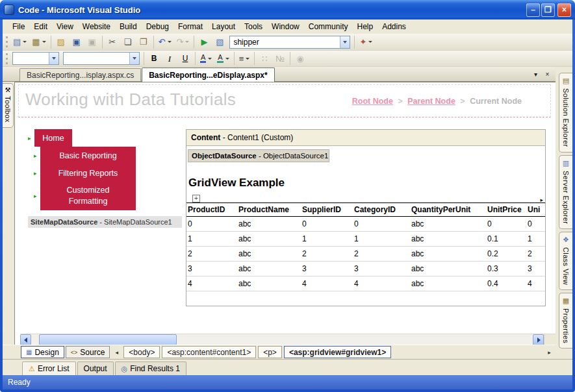 This screenshot has width=575, height=392. I want to click on menu-item: Debug, so click(157, 27).